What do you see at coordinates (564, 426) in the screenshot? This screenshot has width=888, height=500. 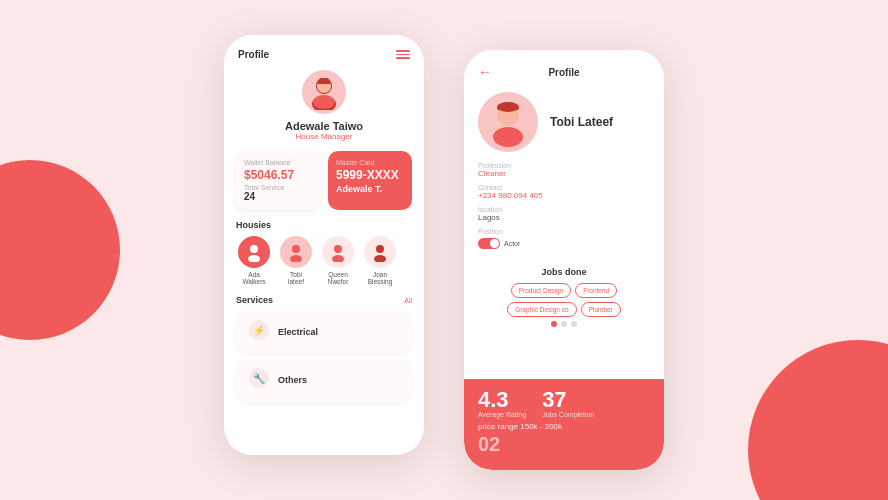 I see `price-range: price range 150k - 200k` at bounding box center [564, 426].